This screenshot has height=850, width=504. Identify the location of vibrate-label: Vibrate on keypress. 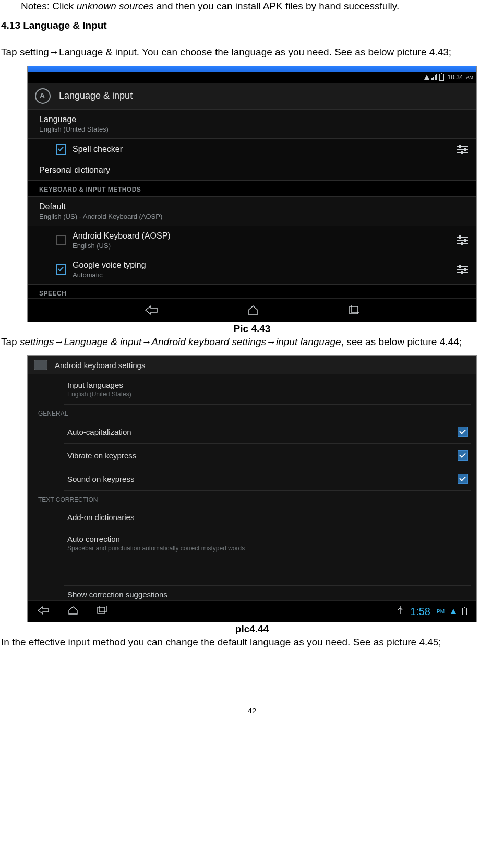
(102, 455).